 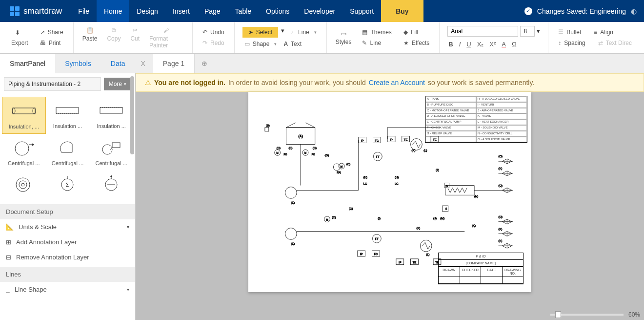 I want to click on export-label: Export, so click(x=20, y=43).